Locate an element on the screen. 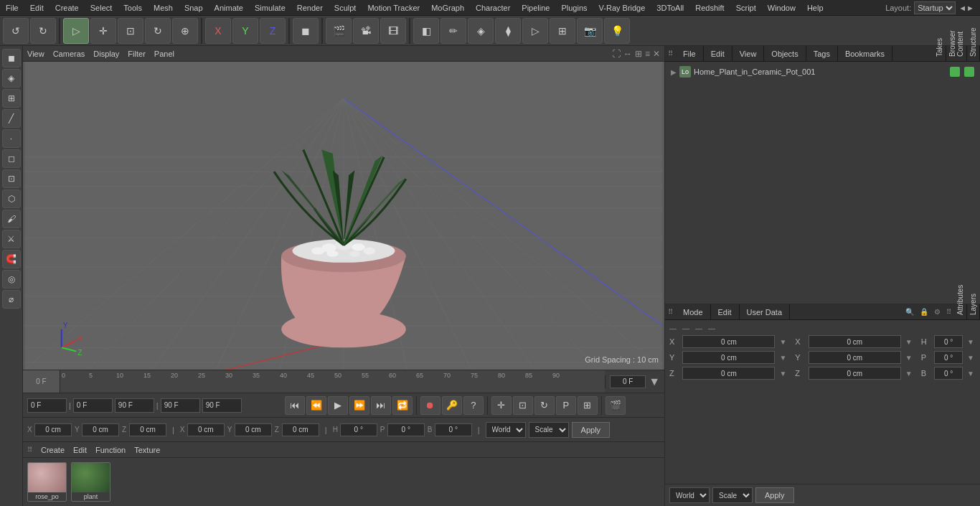 The height and width of the screenshot is (506, 980). step-forward-button: ⏩ is located at coordinates (359, 406).